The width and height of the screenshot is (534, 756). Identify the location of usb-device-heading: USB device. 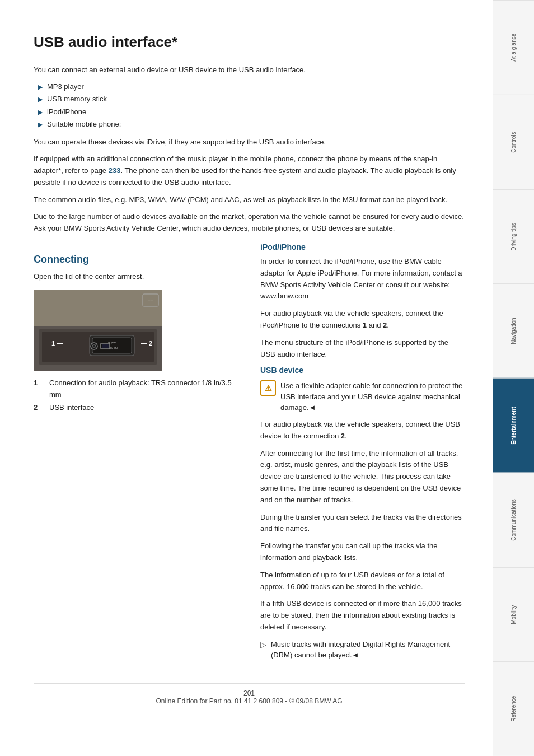
(363, 370).